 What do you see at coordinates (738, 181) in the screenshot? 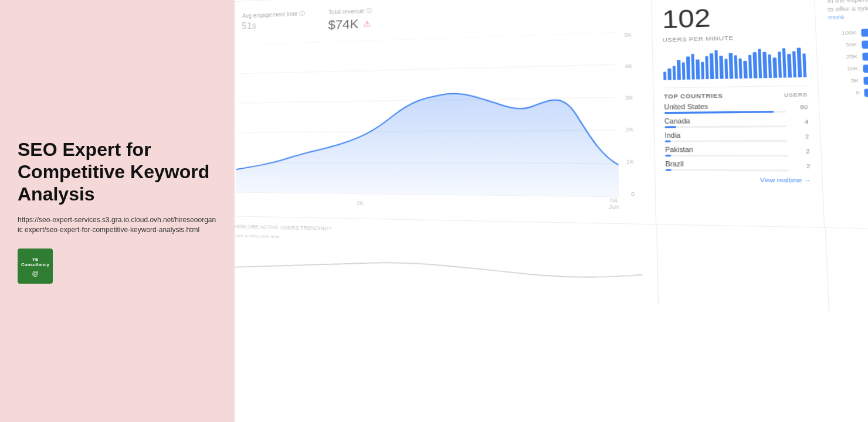
I see `view-realtime-link: View realtime →` at bounding box center [738, 181].